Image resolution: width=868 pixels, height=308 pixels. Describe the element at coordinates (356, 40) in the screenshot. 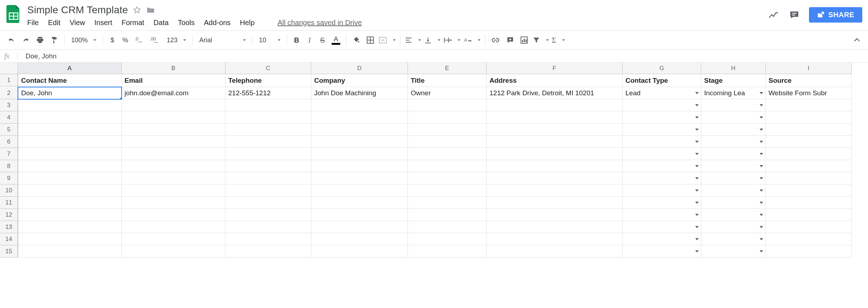

I see `fill-color-button` at that location.